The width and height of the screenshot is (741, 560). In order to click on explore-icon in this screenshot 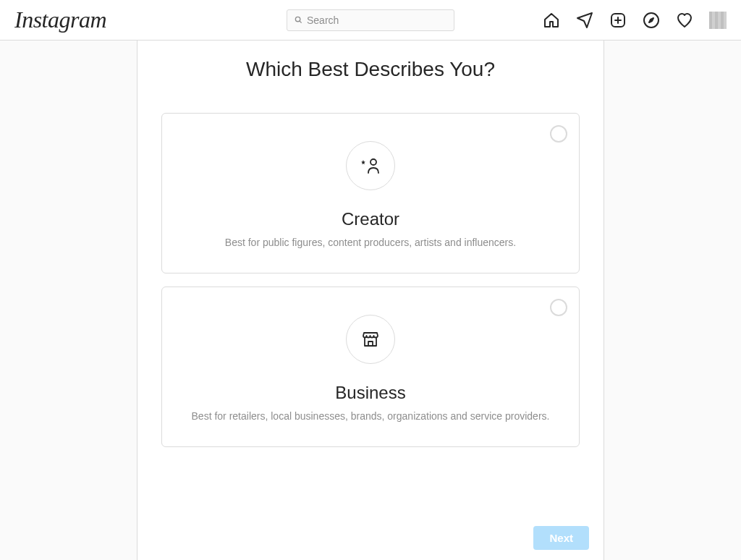, I will do `click(651, 20)`.